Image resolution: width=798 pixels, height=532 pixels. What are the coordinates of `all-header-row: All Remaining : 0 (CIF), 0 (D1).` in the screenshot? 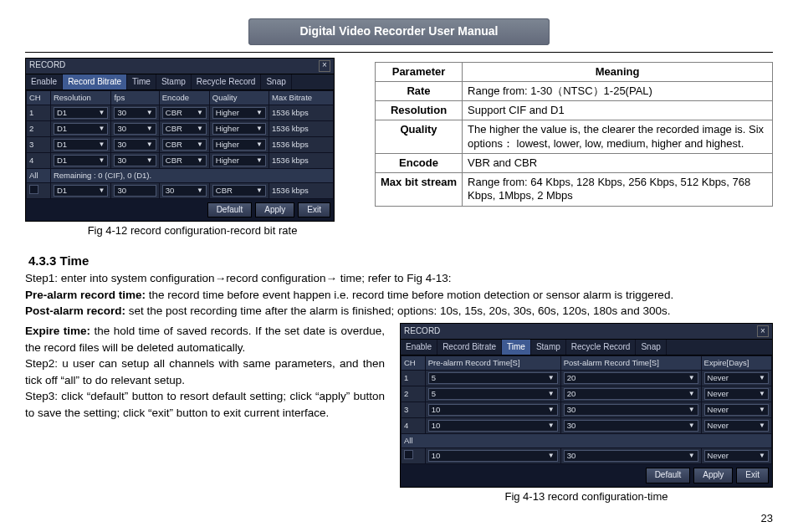 It's located at (181, 176).